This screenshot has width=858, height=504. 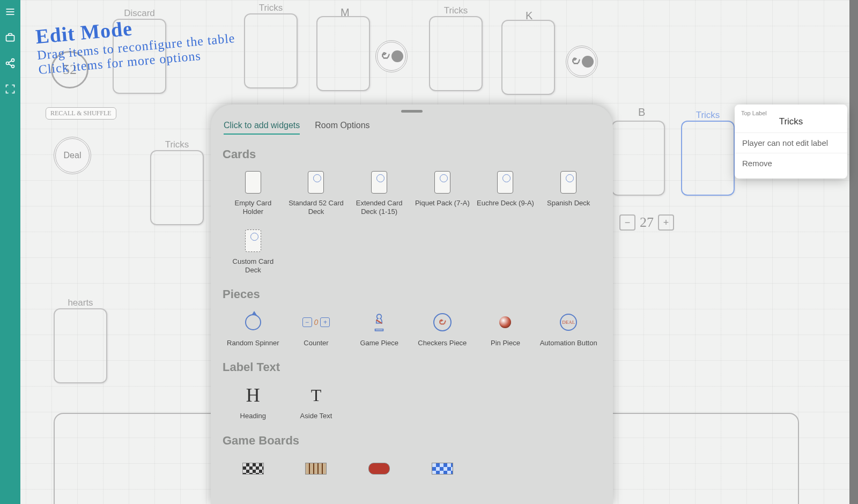 What do you see at coordinates (379, 322) in the screenshot?
I see `pawn-icon` at bounding box center [379, 322].